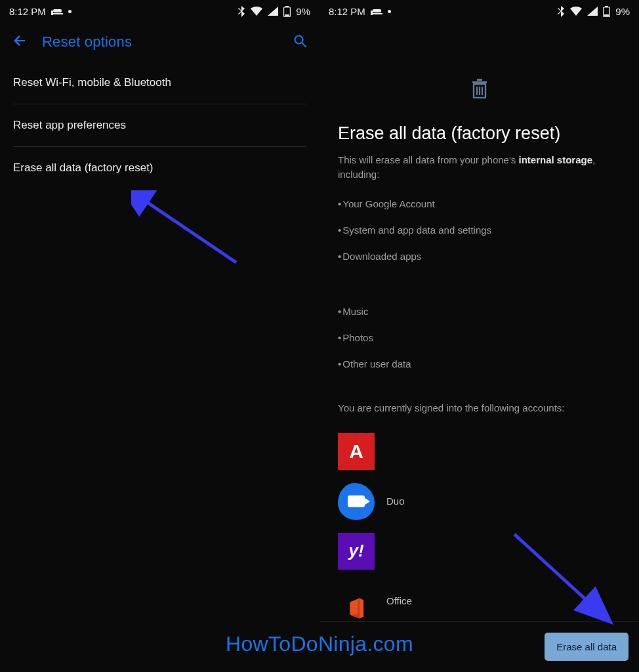 This screenshot has width=639, height=672. Describe the element at coordinates (480, 90) in the screenshot. I see `trash-icon` at that location.